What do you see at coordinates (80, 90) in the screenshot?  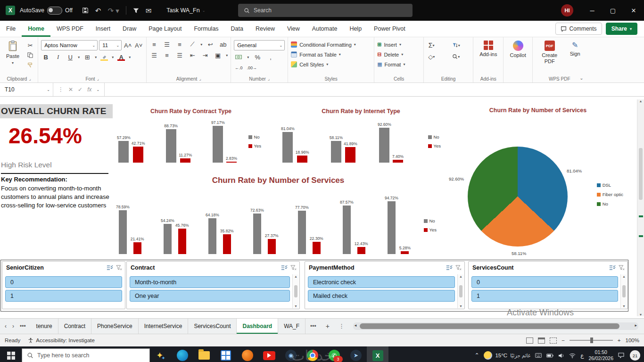 I see `confirm-entry-icon: ✓` at bounding box center [80, 90].